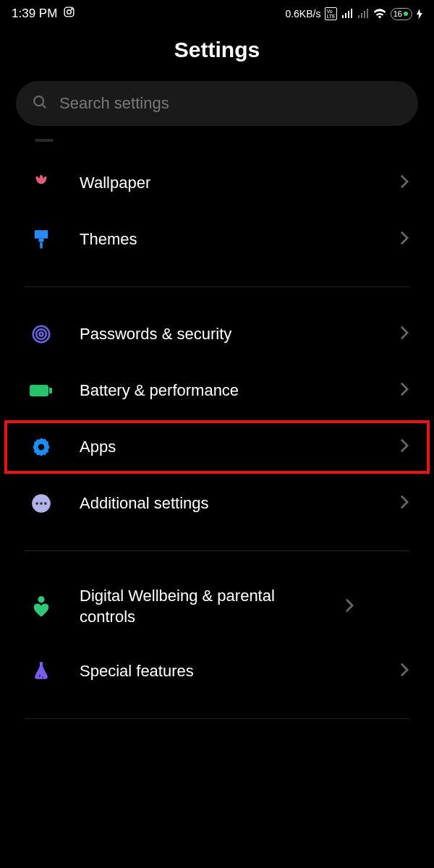  What do you see at coordinates (401, 14) in the screenshot?
I see `battery-icon: 16` at bounding box center [401, 14].